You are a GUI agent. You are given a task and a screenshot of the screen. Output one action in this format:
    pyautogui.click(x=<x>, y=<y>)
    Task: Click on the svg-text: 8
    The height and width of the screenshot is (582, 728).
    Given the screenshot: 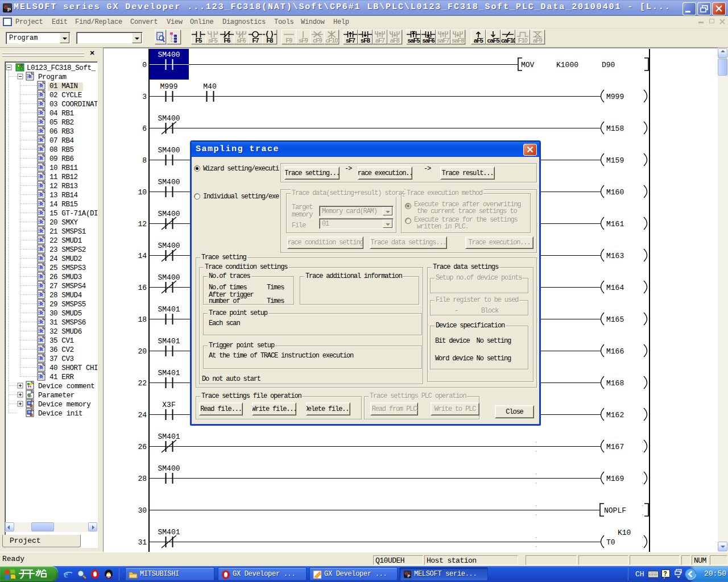 What is the action you would take?
    pyautogui.click(x=144, y=160)
    